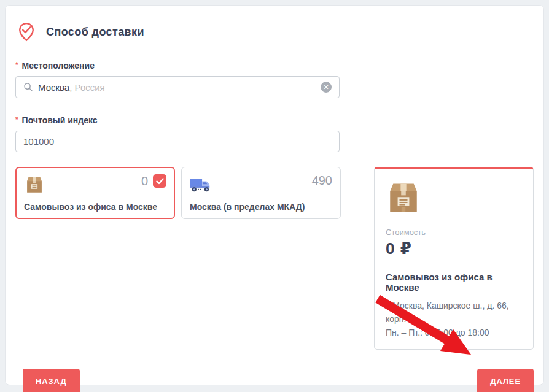  What do you see at coordinates (154, 181) in the screenshot?
I see `option-price-group: 0` at bounding box center [154, 181].